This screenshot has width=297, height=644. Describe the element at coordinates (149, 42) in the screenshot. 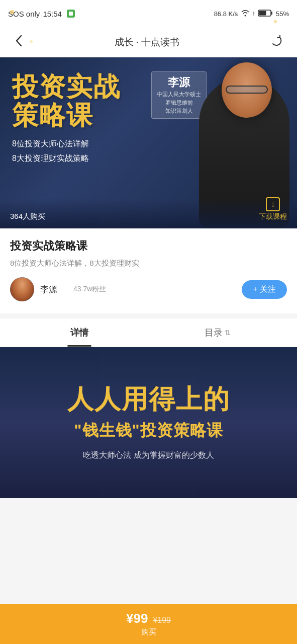

I see `nav-bar: 成长 · 十点读书` at that location.